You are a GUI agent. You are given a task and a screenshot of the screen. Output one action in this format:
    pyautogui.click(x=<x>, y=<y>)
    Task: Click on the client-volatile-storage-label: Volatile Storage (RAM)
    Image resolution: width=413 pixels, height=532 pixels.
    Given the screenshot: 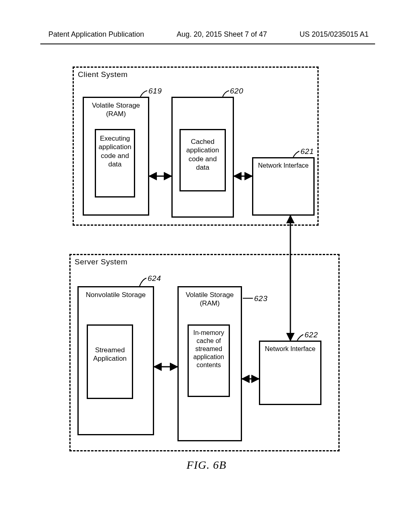 What is the action you would take?
    pyautogui.click(x=116, y=110)
    